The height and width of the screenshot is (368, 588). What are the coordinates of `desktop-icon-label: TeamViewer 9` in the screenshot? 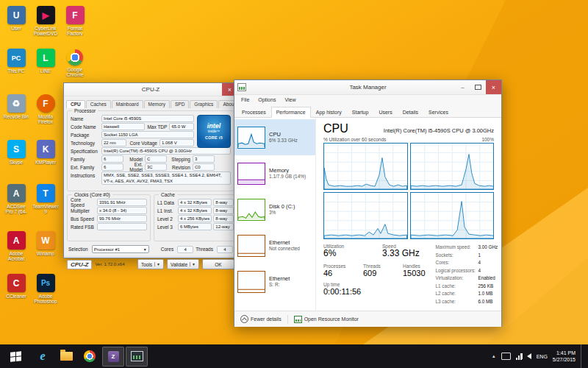 It's located at (46, 209).